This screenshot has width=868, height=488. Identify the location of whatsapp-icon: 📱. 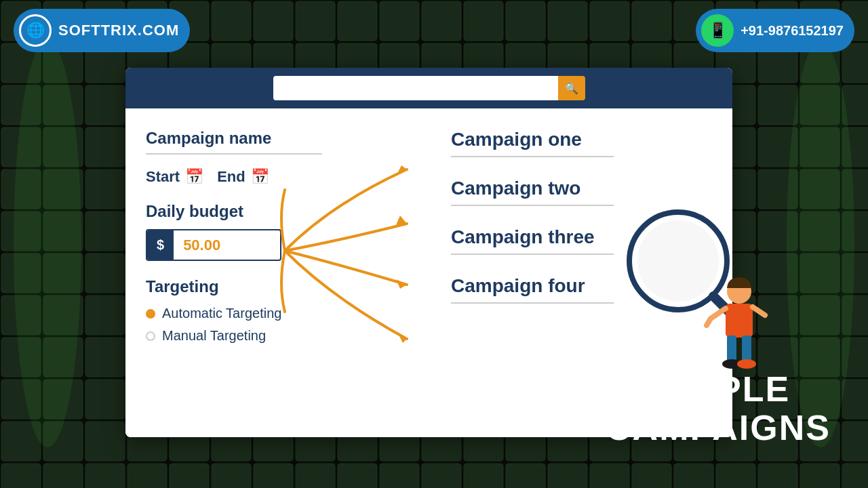
(717, 30).